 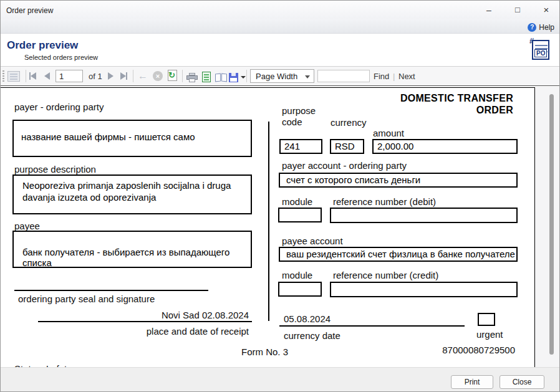 What do you see at coordinates (280, 26) in the screenshot?
I see `help-bar: ?Help` at bounding box center [280, 26].